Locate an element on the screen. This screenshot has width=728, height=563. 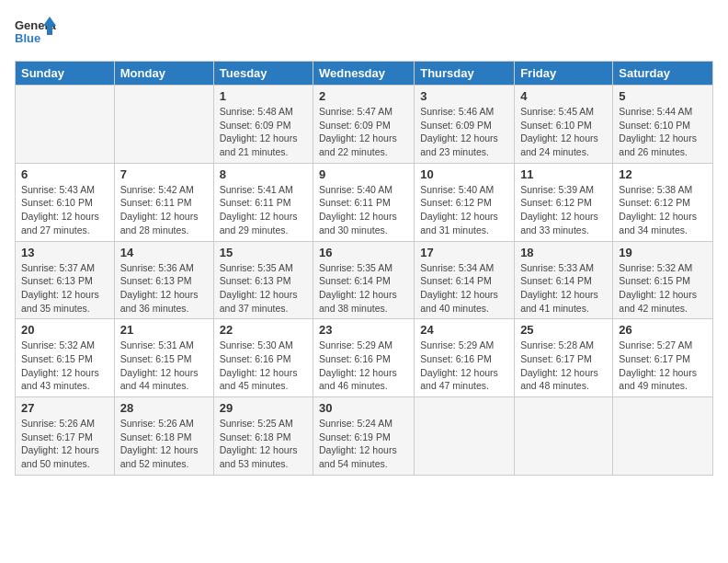
calendar-cell: 15Sunrise: 5:35 AM Sunset: 6:13 PM Dayli… is located at coordinates (263, 280).